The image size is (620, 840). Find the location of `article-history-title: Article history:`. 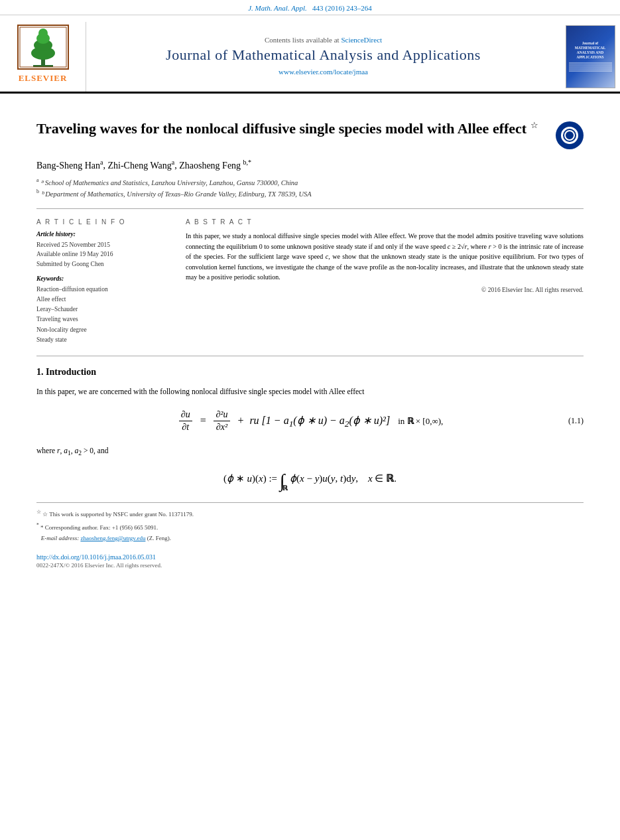

article-history-title: Article history: is located at coordinates (101, 234).